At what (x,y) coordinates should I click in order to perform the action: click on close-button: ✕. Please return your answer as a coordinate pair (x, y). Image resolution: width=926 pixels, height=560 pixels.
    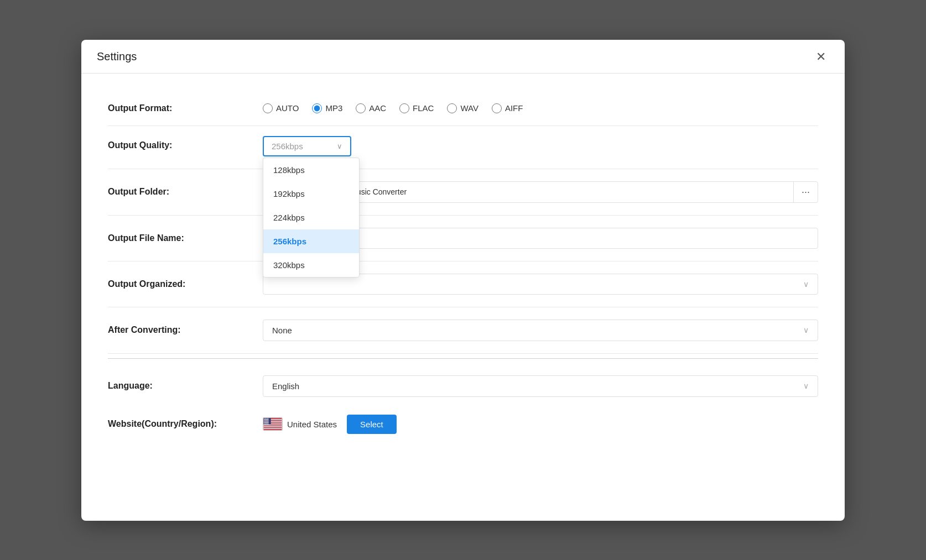
    Looking at the image, I should click on (821, 57).